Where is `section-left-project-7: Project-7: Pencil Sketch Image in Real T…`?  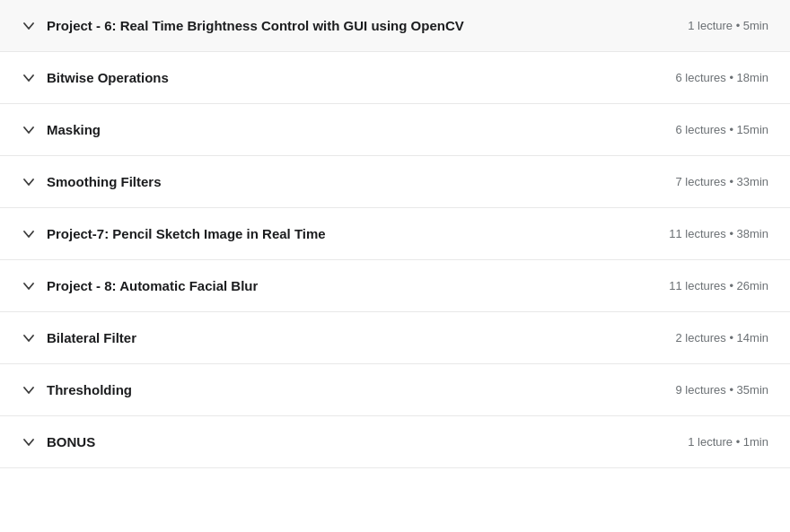
section-left-project-7: Project-7: Pencil Sketch Image in Real T… is located at coordinates (336, 233).